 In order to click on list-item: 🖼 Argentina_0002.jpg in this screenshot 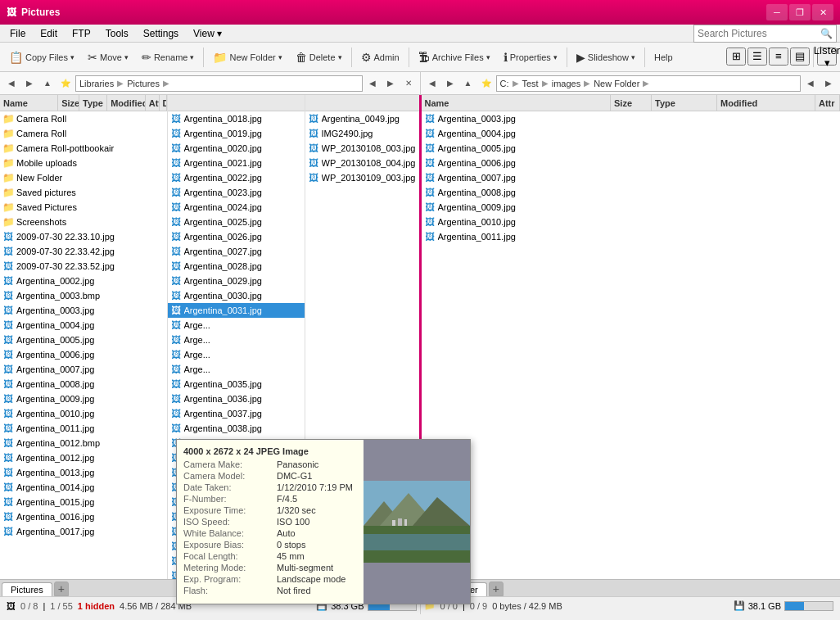, I will do `click(84, 281)`.